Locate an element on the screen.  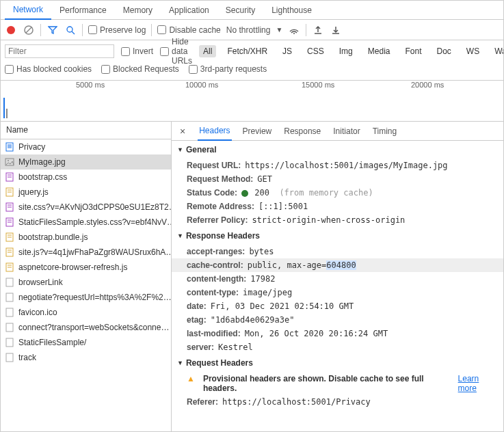
tab-performance: Performance is located at coordinates (83, 10).